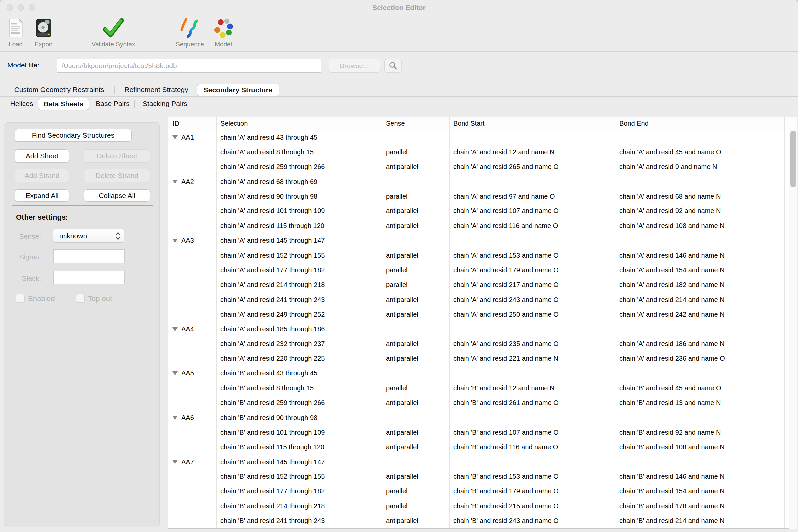  Describe the element at coordinates (216, 323) in the screenshot. I see `column-divider` at that location.